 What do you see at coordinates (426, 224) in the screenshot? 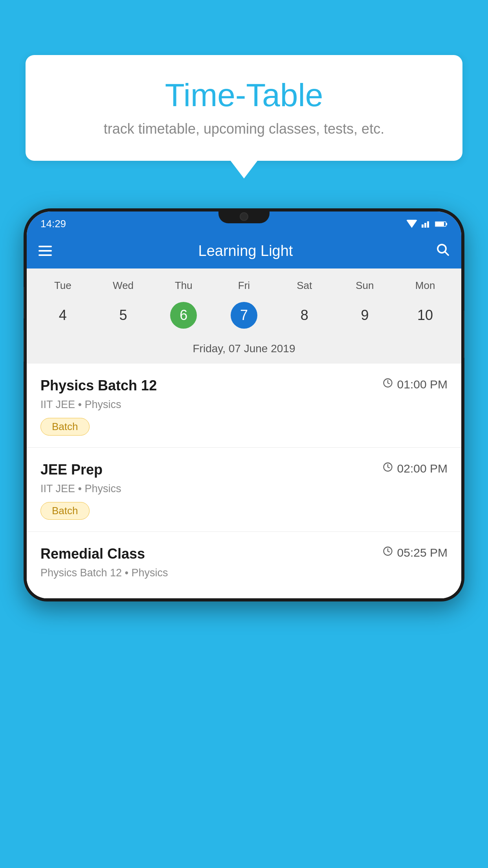
I see `signal-icon` at bounding box center [426, 224].